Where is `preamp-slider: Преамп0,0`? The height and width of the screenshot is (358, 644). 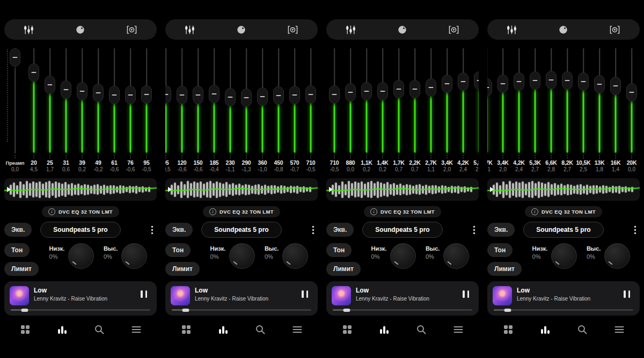 preamp-slider: Преамп0,0 is located at coordinates (15, 109).